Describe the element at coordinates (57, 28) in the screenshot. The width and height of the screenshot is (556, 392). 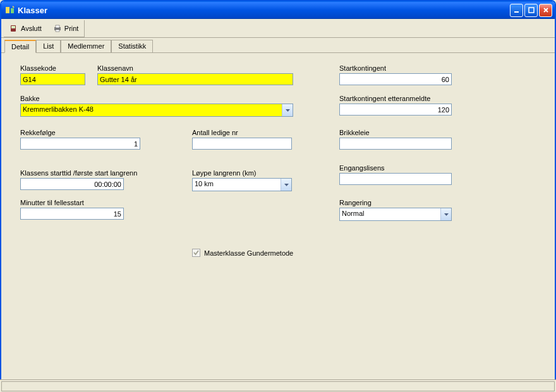
I see `printer-icon` at that location.